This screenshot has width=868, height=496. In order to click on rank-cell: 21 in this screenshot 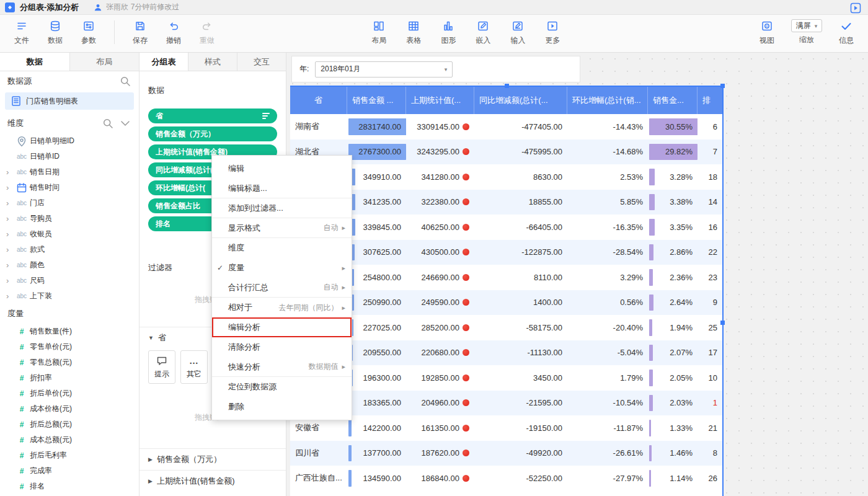, I will do `click(710, 428)`.